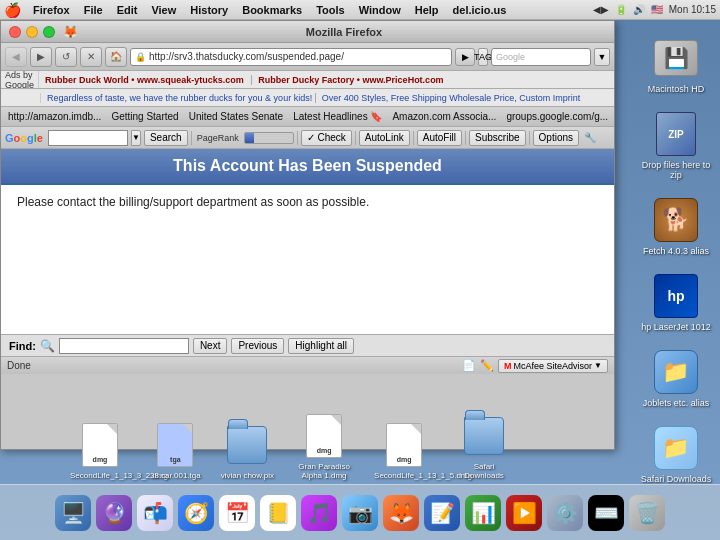  What do you see at coordinates (94, 10) in the screenshot?
I see `menu-file: File` at bounding box center [94, 10].